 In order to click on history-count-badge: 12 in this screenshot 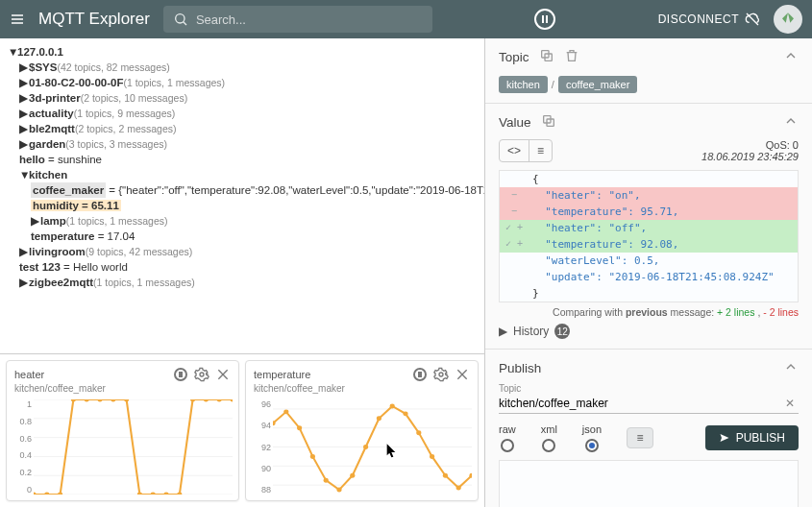, I will do `click(562, 331)`.